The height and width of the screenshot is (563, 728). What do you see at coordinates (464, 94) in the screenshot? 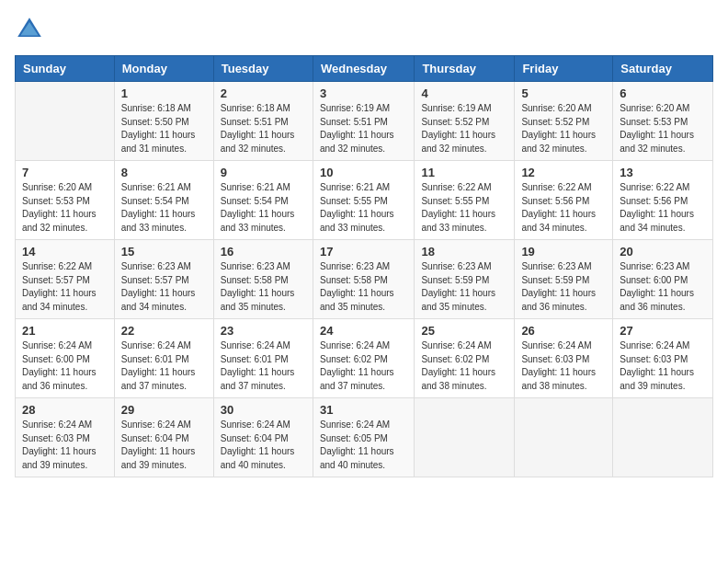
I see `day-number: 4` at bounding box center [464, 94].